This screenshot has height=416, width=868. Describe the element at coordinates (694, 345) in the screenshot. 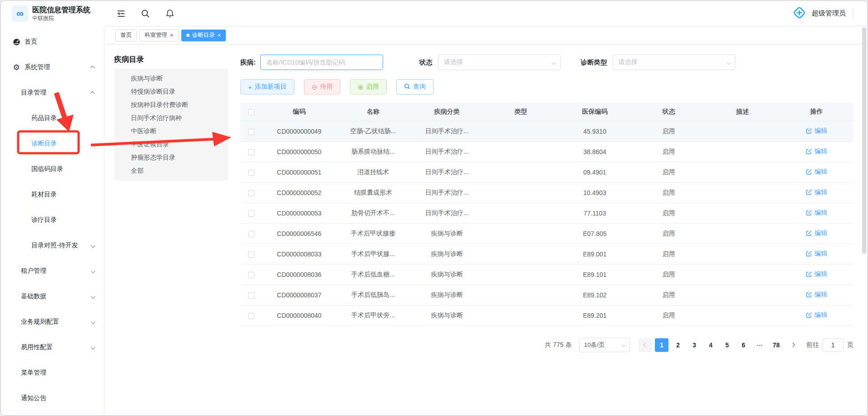

I see `page-button: 3` at that location.